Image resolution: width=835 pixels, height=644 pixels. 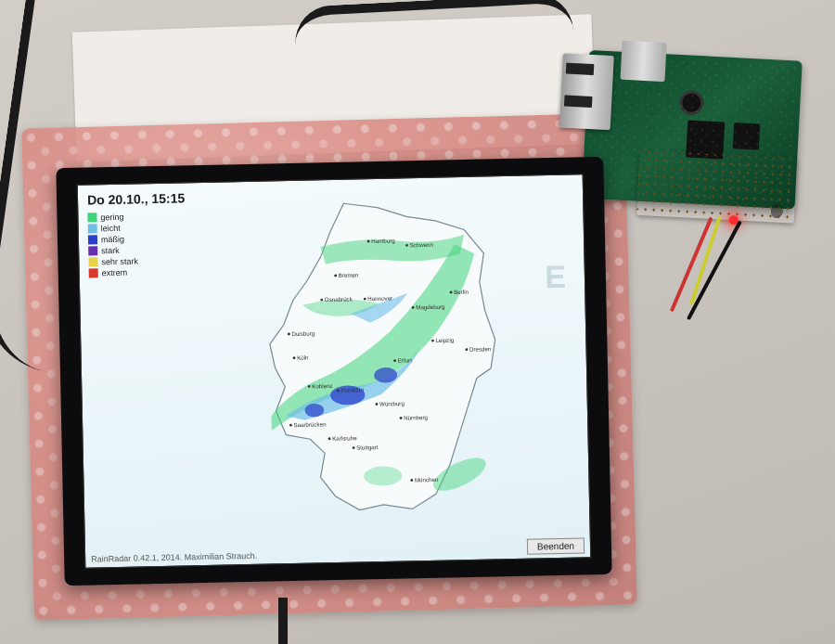 What do you see at coordinates (113, 251) in the screenshot?
I see `legend-item: stark` at bounding box center [113, 251].